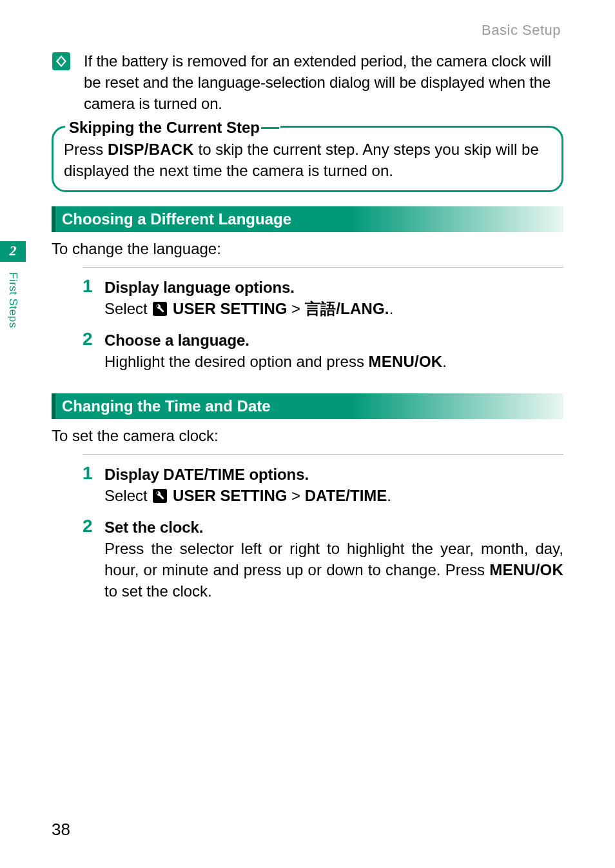 This screenshot has height=868, width=615. Describe the element at coordinates (61, 829) in the screenshot. I see `page-number: 38` at that location.